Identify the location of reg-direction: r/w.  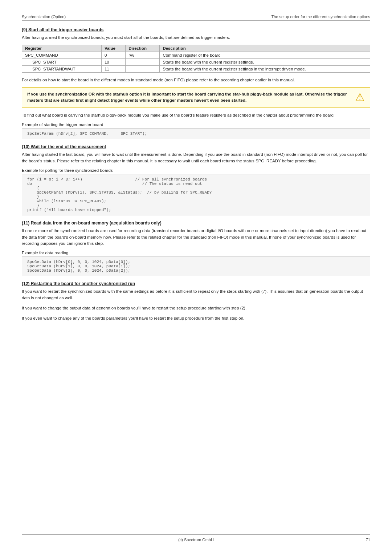
(143, 55).